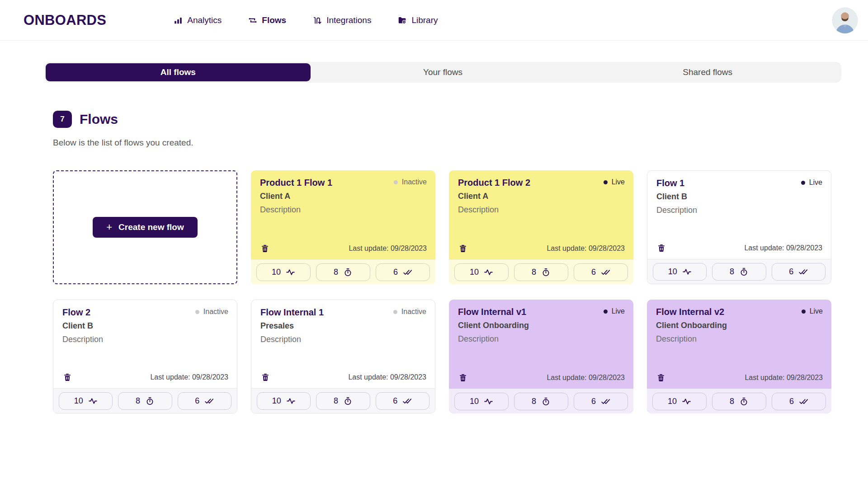  Describe the element at coordinates (343, 215) in the screenshot. I see `flow-card-main: Product 1 Flow 1Client ADescriptionInact…` at that location.